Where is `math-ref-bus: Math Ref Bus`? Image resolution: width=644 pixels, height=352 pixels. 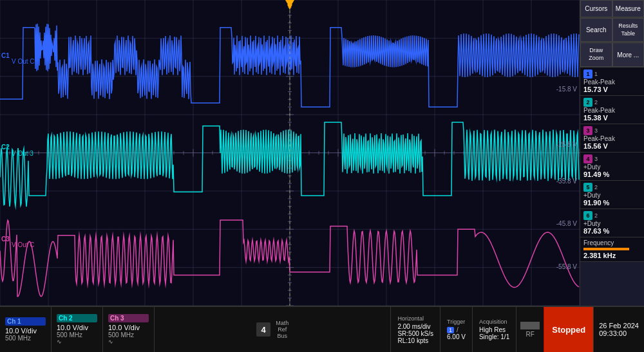 math-ref-bus: Math Ref Bus is located at coordinates (282, 329).